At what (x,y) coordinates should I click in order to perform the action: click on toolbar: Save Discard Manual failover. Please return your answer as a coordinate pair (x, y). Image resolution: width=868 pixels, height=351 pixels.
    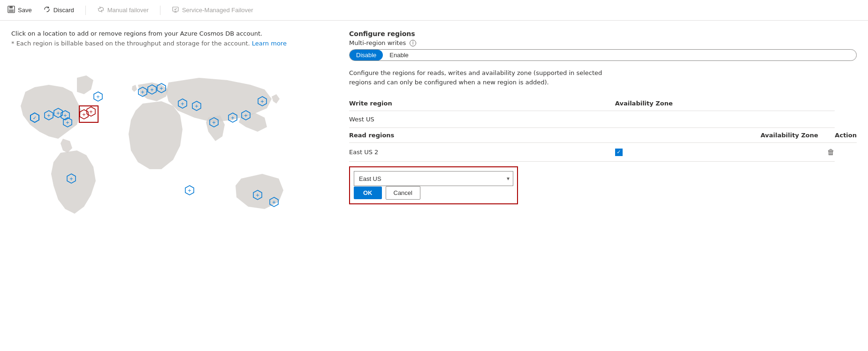
    Looking at the image, I should click on (434, 10).